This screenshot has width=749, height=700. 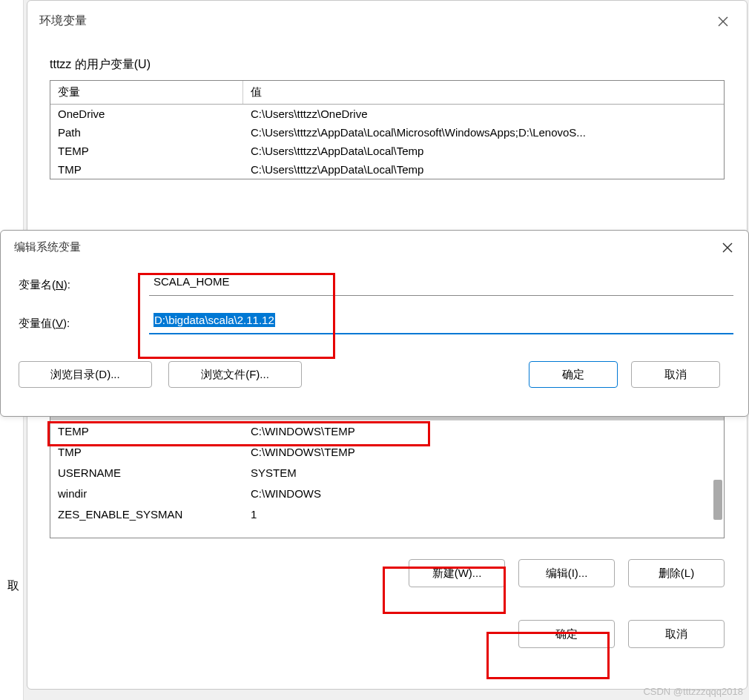 I want to click on cell-var: ZES_ENABLE_SYSMAN, so click(x=147, y=515).